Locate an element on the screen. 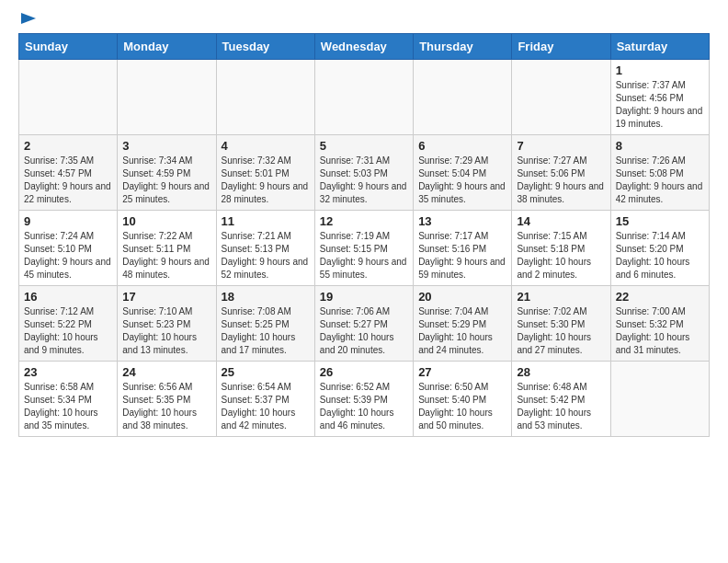 This screenshot has width=728, height=563. day-info: Sunrise: 7:29 AM Sunset: 5:04 PM Dayligh… is located at coordinates (462, 180).